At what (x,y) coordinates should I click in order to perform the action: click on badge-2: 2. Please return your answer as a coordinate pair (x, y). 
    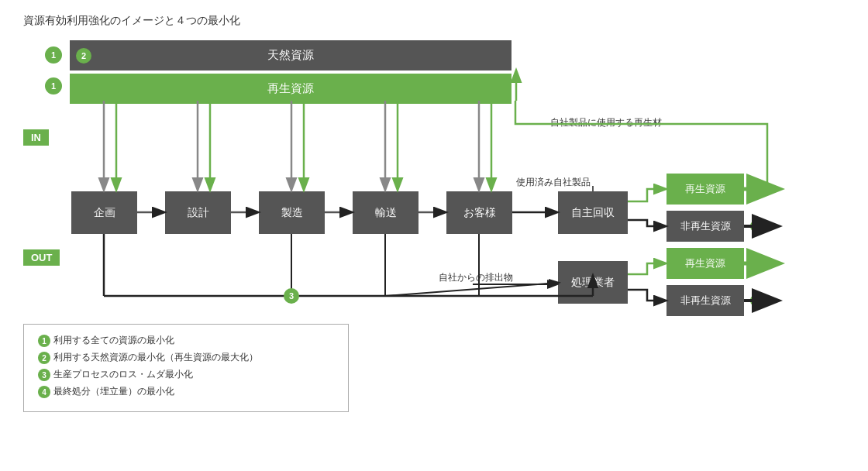
    Looking at the image, I should click on (84, 56).